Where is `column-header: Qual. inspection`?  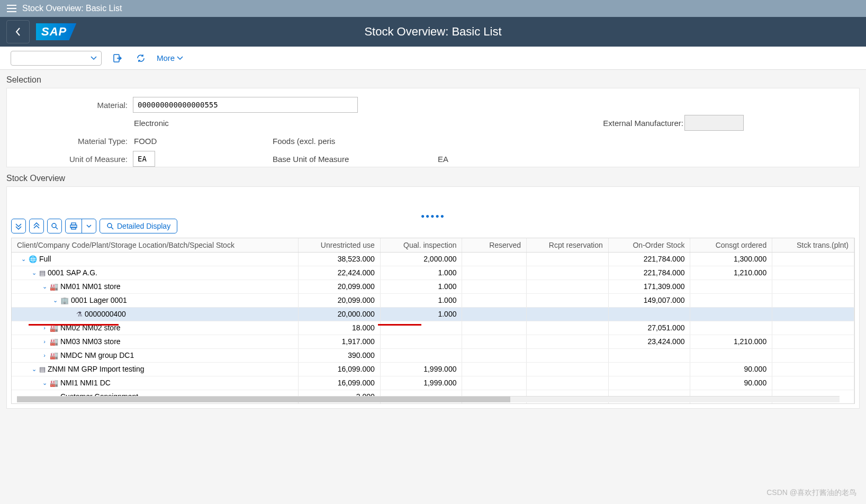
column-header: Qual. inspection is located at coordinates (421, 245).